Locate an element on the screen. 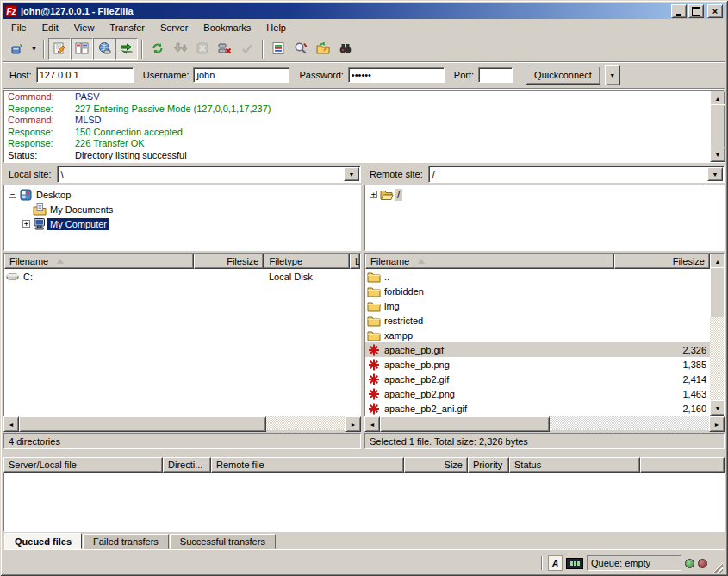  close-button: × is located at coordinates (715, 11).